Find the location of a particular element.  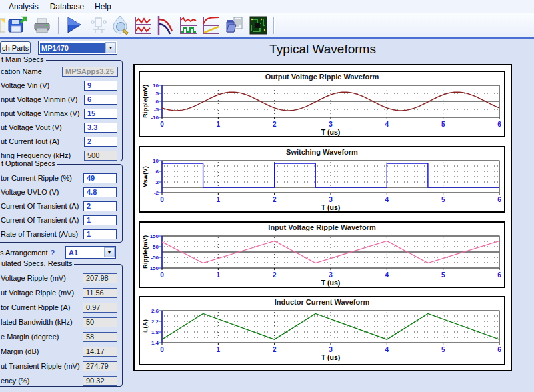

waveforms-button is located at coordinates (143, 25).